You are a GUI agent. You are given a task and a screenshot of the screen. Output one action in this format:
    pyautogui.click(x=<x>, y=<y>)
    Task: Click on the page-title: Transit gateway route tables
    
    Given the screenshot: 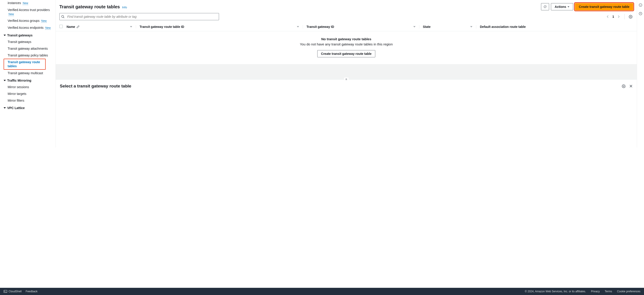 What is the action you would take?
    pyautogui.click(x=90, y=7)
    